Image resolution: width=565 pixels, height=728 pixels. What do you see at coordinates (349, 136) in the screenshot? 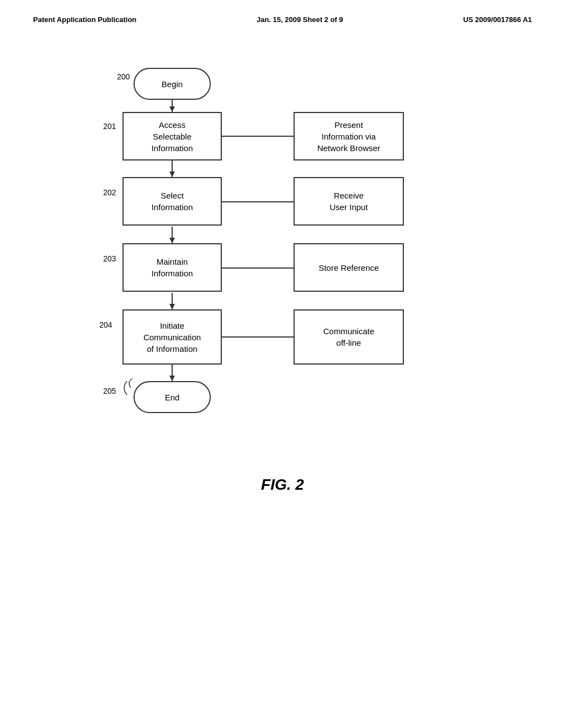
I see `node-r201: Present Information via Network Browser` at bounding box center [349, 136].